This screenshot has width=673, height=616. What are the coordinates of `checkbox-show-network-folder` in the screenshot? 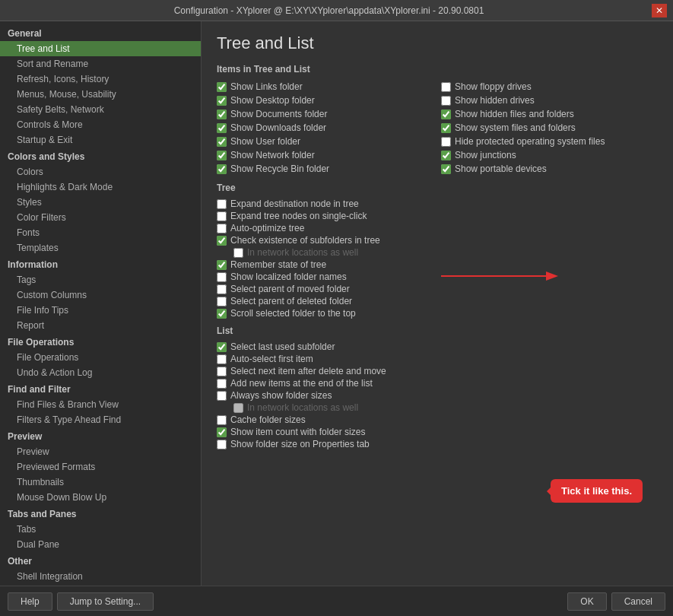 It's located at (222, 155).